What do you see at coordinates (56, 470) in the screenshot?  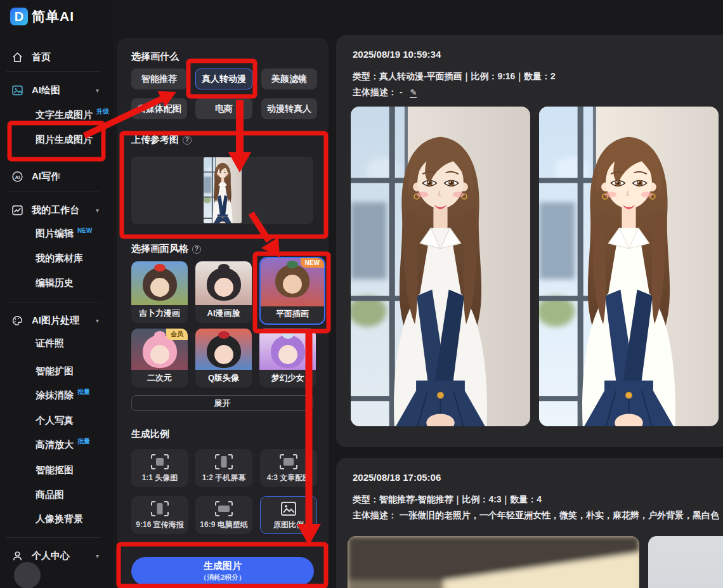 I see `sidebar-item-cutout: 智能抠图` at bounding box center [56, 470].